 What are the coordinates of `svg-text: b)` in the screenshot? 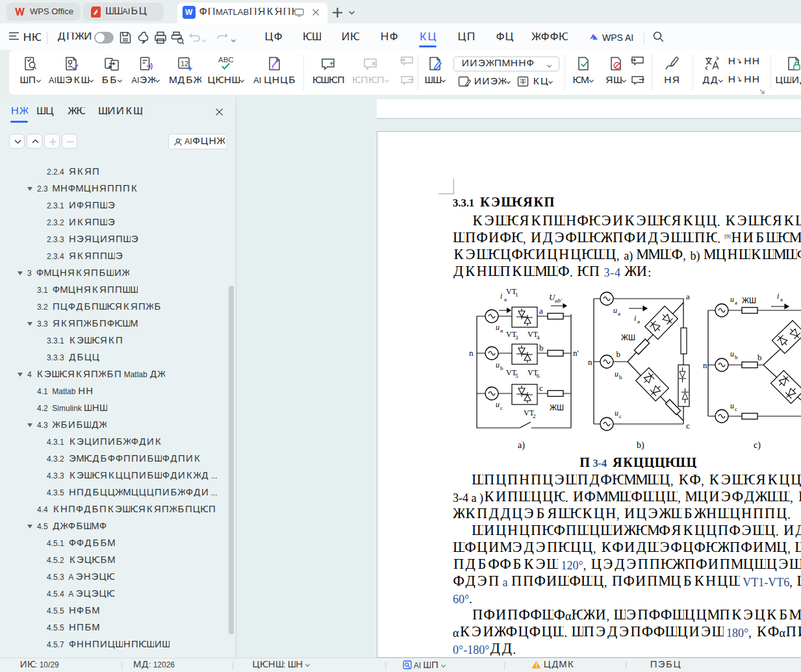 It's located at (641, 445).